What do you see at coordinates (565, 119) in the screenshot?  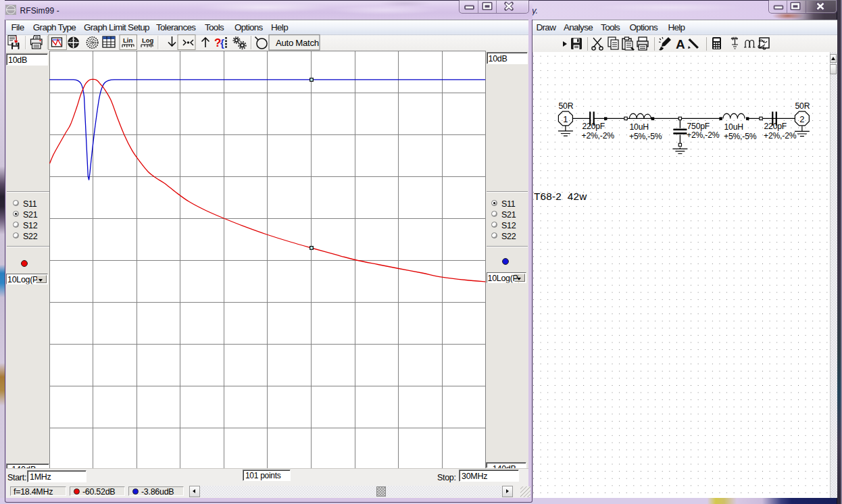 I see `svg-text: 1` at bounding box center [565, 119].